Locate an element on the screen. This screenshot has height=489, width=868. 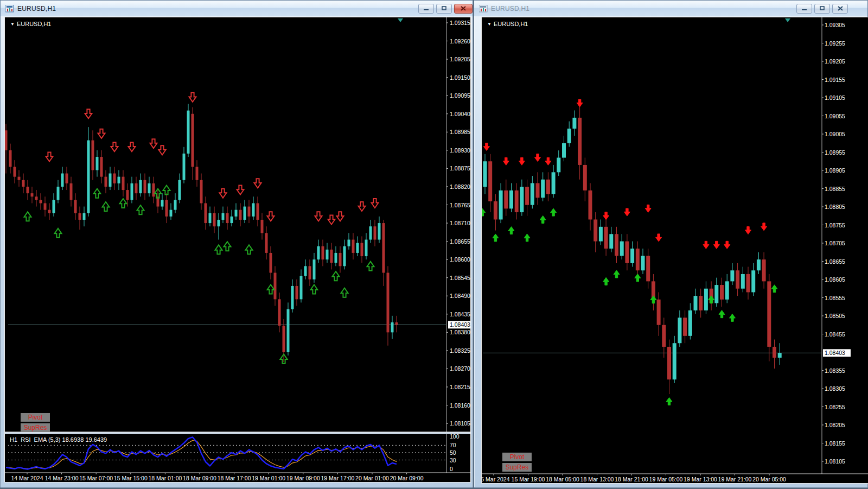
svg-text: 1.08490 is located at coordinates (460, 296).